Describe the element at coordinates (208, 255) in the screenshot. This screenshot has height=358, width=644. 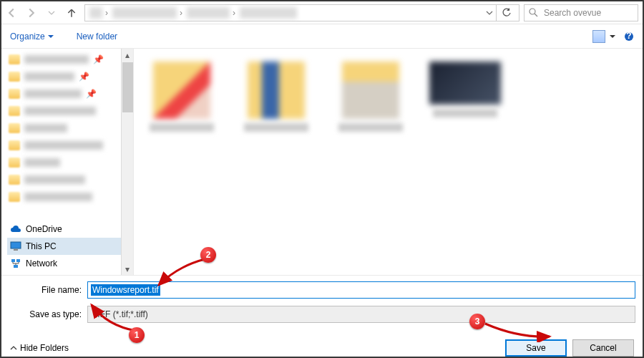
I see `annotation-badge-2: 2` at that location.